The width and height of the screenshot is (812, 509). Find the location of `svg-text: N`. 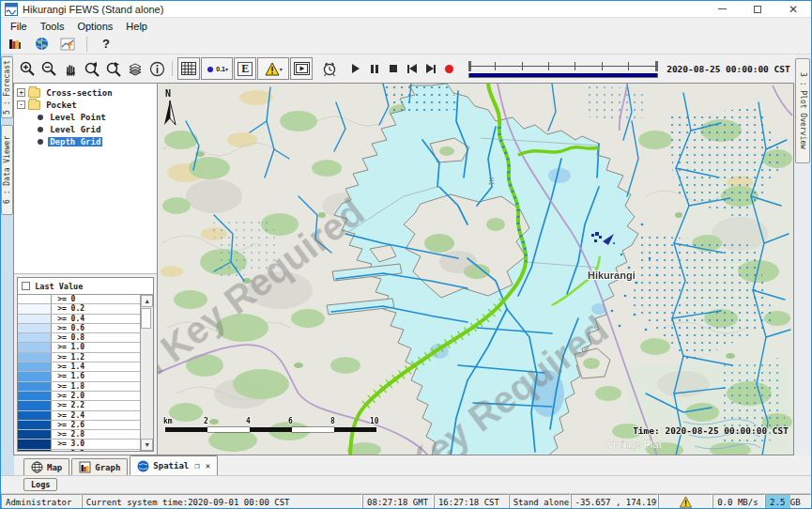

svg-text: N is located at coordinates (168, 94).